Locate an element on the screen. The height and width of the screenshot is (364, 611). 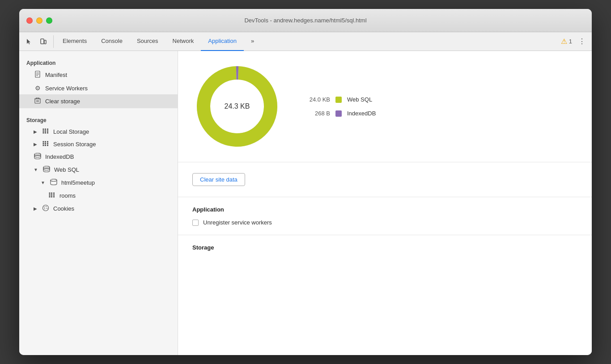
websql-icon is located at coordinates (47, 170).